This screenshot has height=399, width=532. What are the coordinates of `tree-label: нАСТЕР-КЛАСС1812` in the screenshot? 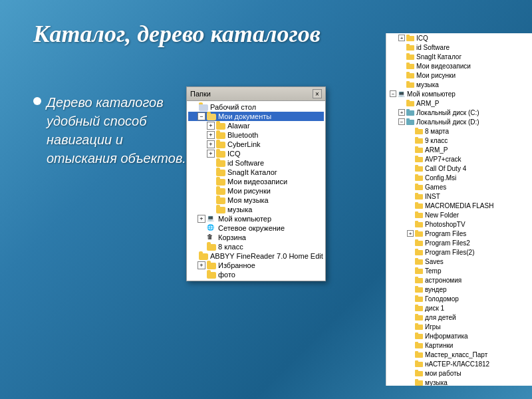 It's located at (458, 364).